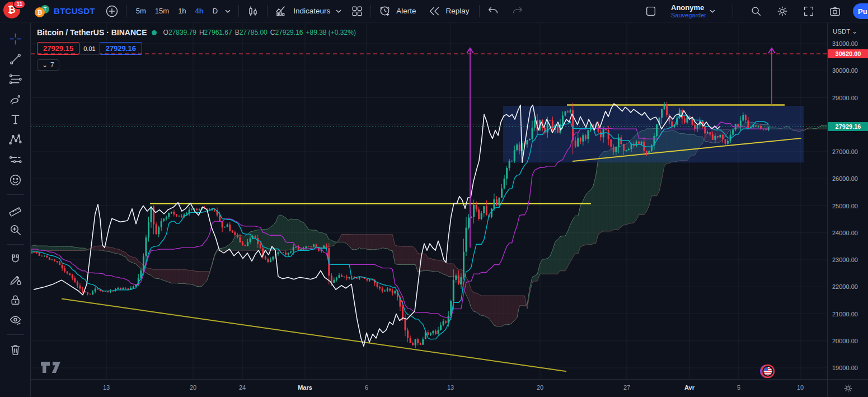  What do you see at coordinates (689, 387) in the screenshot?
I see `time-axis-label: Avr` at bounding box center [689, 387].